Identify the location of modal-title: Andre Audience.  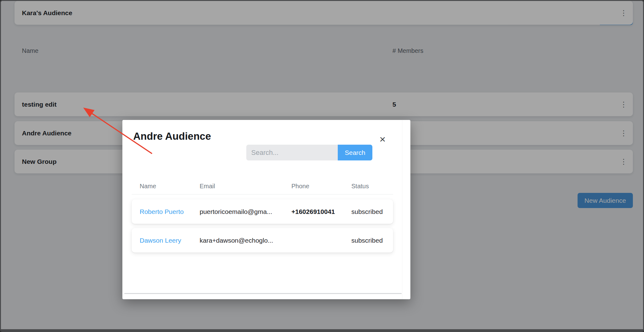
(172, 136).